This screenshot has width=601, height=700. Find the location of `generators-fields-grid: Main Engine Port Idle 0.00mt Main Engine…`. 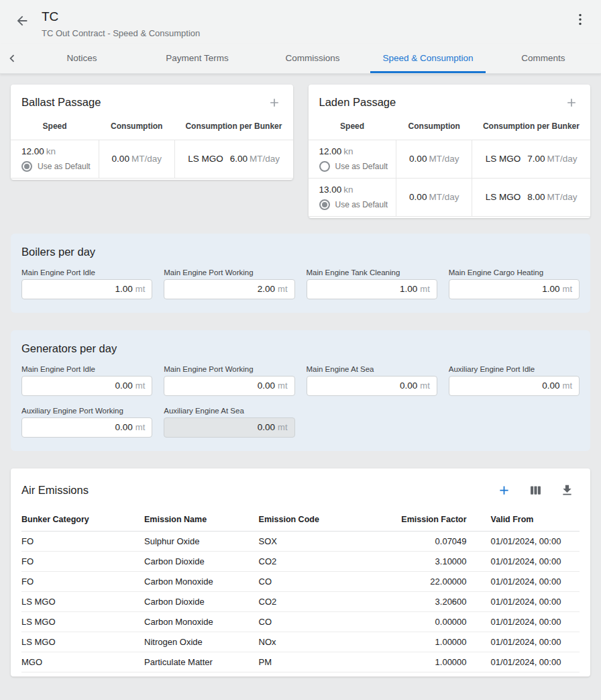

generators-fields-grid: Main Engine Port Idle 0.00mt Main Engine… is located at coordinates (300, 401).